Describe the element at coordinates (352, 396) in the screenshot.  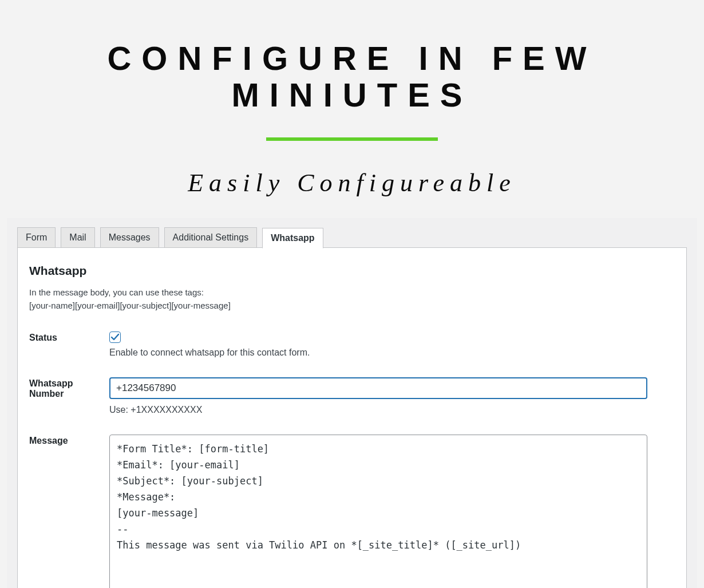
I see `row-whatsapp-number: Whatsapp Number Use: +1XXXXXXXXXX` at that location.